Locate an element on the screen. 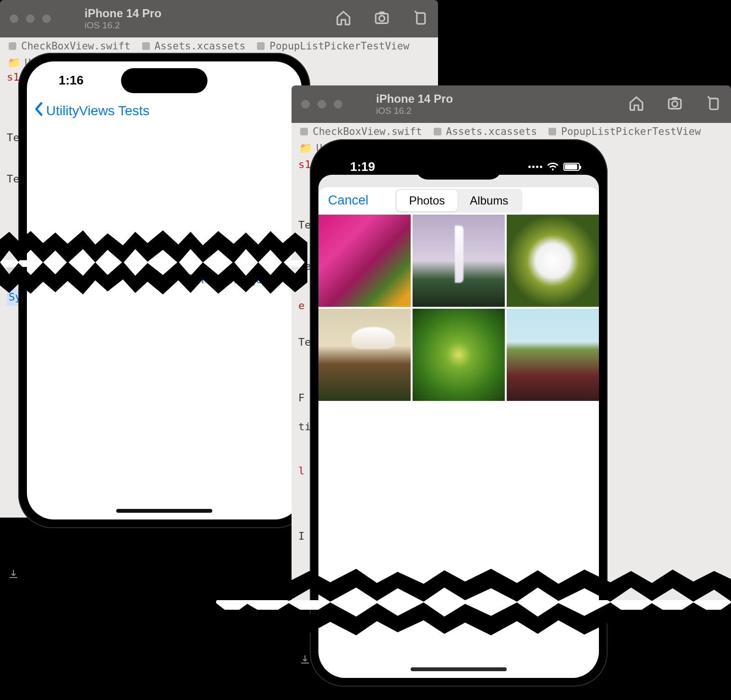 This screenshot has height=700, width=731. photo-grid is located at coordinates (459, 308).